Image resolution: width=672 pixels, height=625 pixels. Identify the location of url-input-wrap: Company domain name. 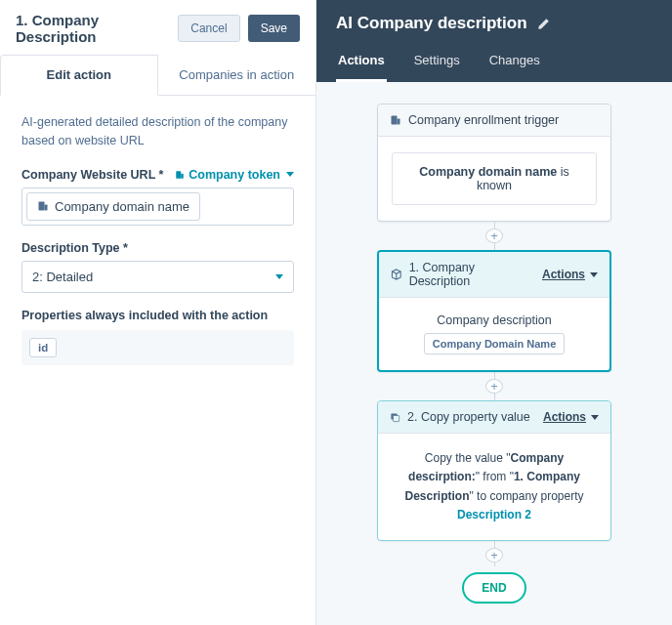
(158, 207).